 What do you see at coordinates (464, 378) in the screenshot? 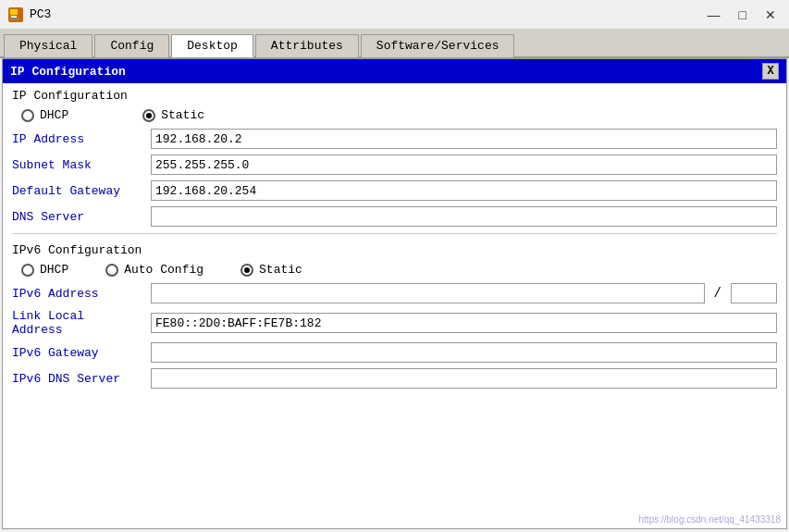
I see `ipv6-dns-server-input` at bounding box center [464, 378].